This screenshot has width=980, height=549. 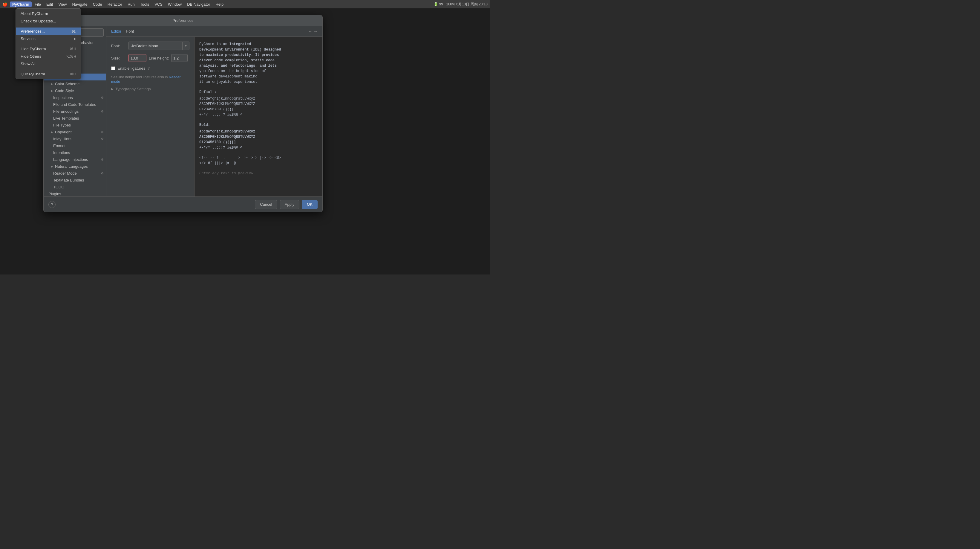 I want to click on menu-quit: Quit PyCharm ⌘Q, so click(x=49, y=74).